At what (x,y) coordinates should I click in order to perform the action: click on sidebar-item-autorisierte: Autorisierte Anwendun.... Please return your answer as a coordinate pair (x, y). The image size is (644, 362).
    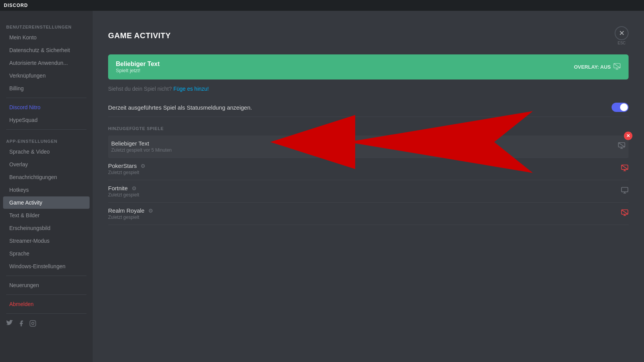
    Looking at the image, I should click on (46, 63).